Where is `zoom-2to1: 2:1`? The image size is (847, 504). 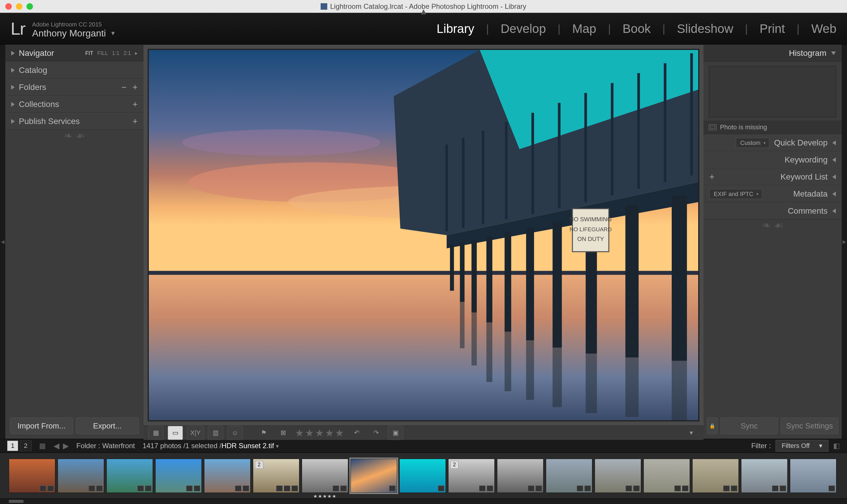
zoom-2to1: 2:1 is located at coordinates (127, 53).